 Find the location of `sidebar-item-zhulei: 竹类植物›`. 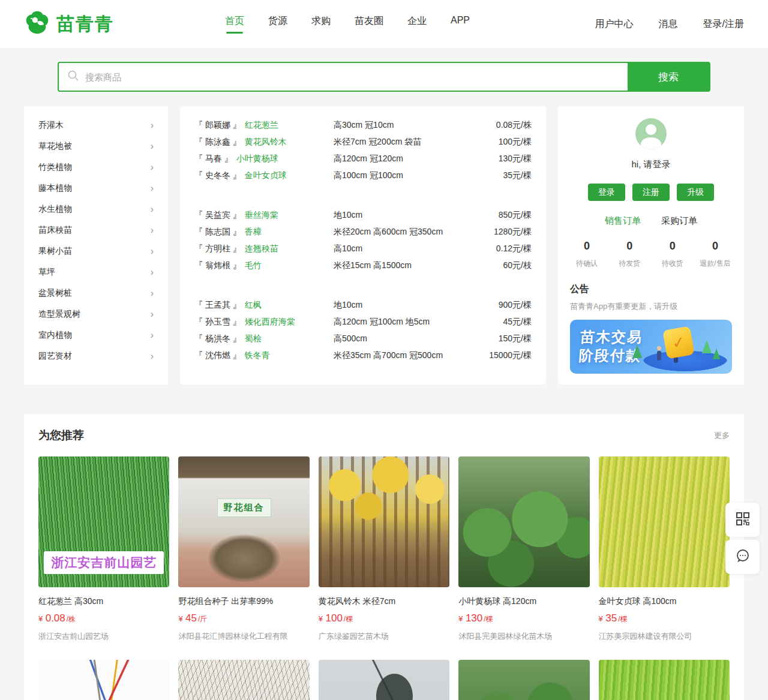

sidebar-item-zhulei: 竹类植物› is located at coordinates (96, 167).